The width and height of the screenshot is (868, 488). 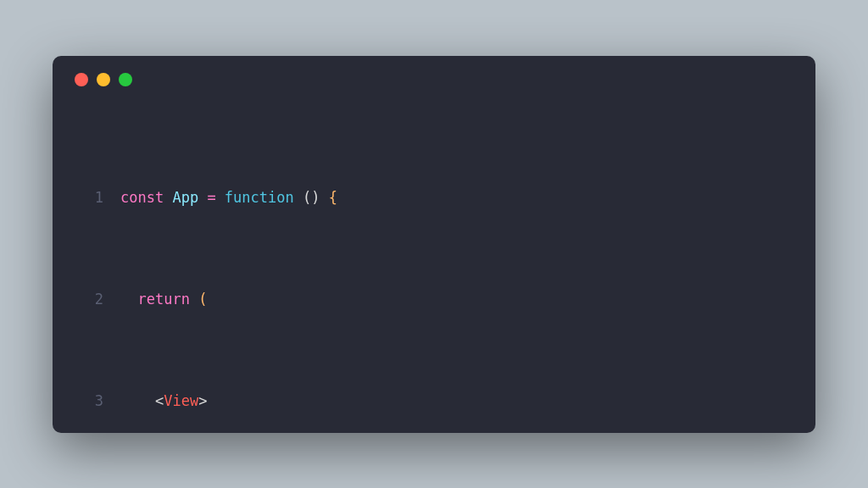 I want to click on line-number: 1, so click(x=88, y=197).